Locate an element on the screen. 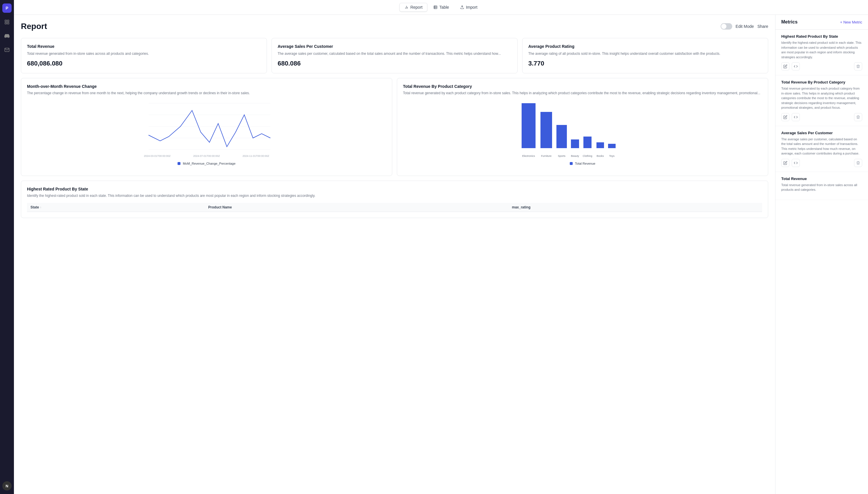 Image resolution: width=868 pixels, height=494 pixels. table-col-product: Product Name is located at coordinates (356, 208).